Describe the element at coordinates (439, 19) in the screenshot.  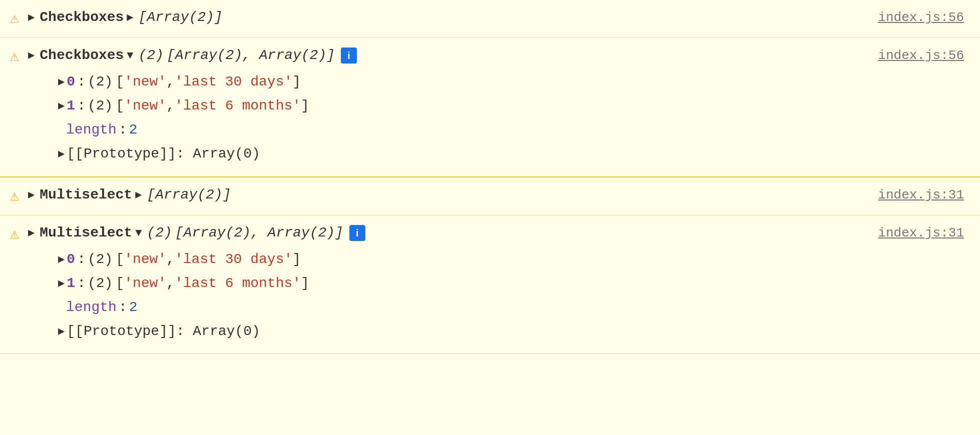
I see `log-left: ⚠ Checkboxes [Array(2)]` at that location.